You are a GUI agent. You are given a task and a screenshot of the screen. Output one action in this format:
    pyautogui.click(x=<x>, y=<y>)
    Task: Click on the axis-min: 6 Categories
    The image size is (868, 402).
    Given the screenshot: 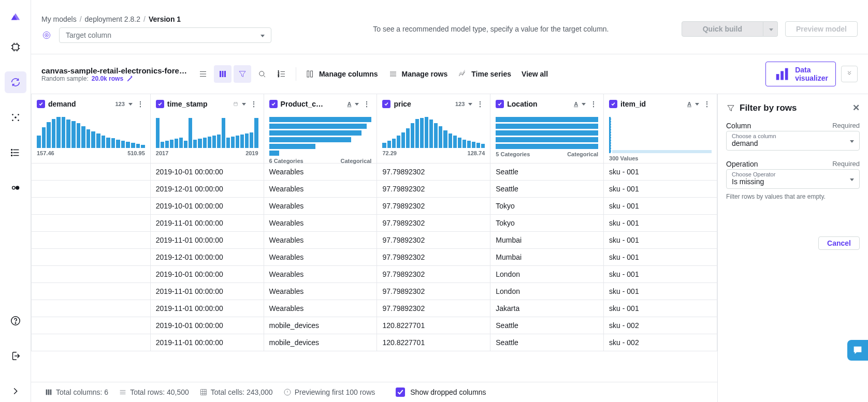 What is the action you would take?
    pyautogui.click(x=286, y=161)
    